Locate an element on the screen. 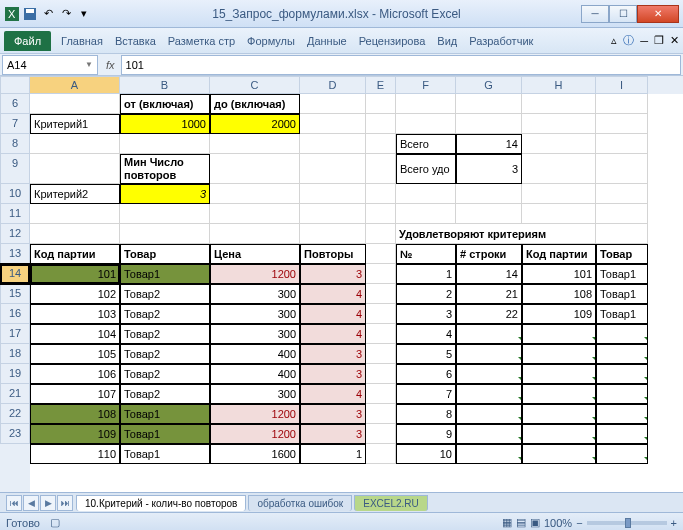 The width and height of the screenshot is (683, 530). cell: 14 is located at coordinates (489, 274).